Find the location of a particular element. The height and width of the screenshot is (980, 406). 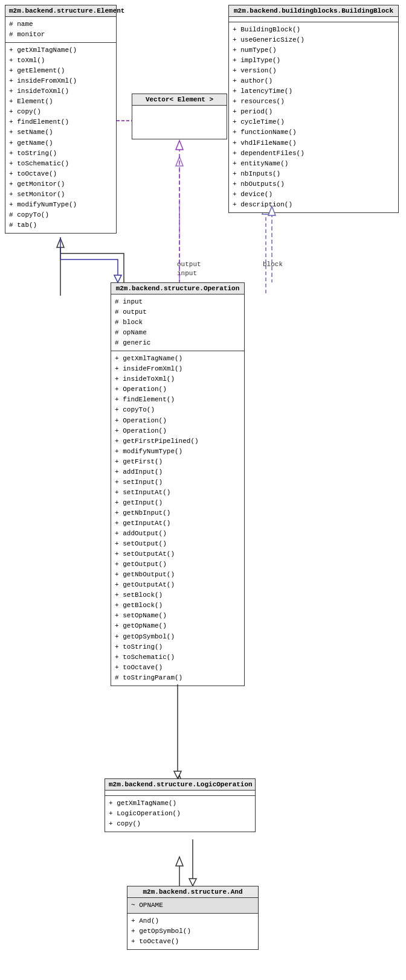

output-label: output is located at coordinates (189, 264).